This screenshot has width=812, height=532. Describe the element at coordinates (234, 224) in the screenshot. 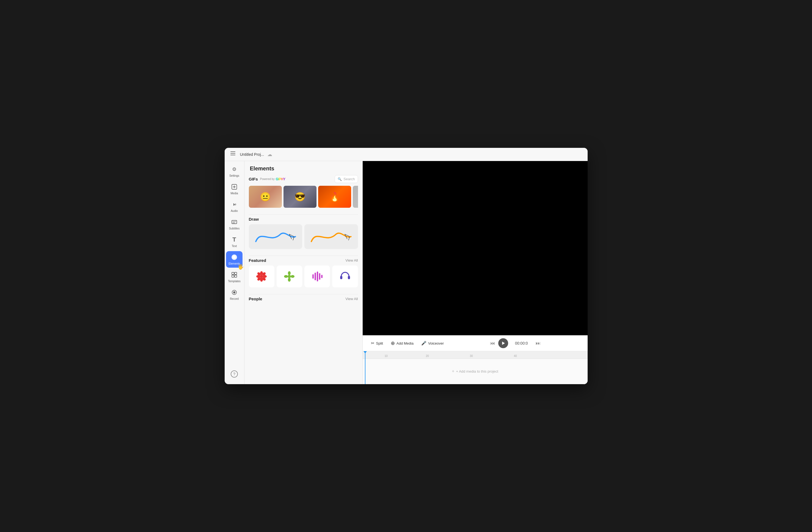

I see `sidebar-item-subtitles: Subtitles` at that location.